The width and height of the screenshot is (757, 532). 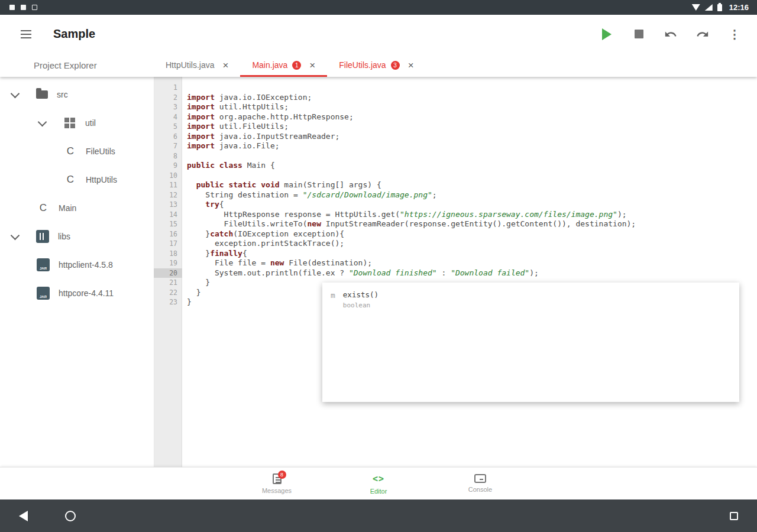 What do you see at coordinates (252, 106) in the screenshot?
I see `code-token: util.HttpUtils;` at bounding box center [252, 106].